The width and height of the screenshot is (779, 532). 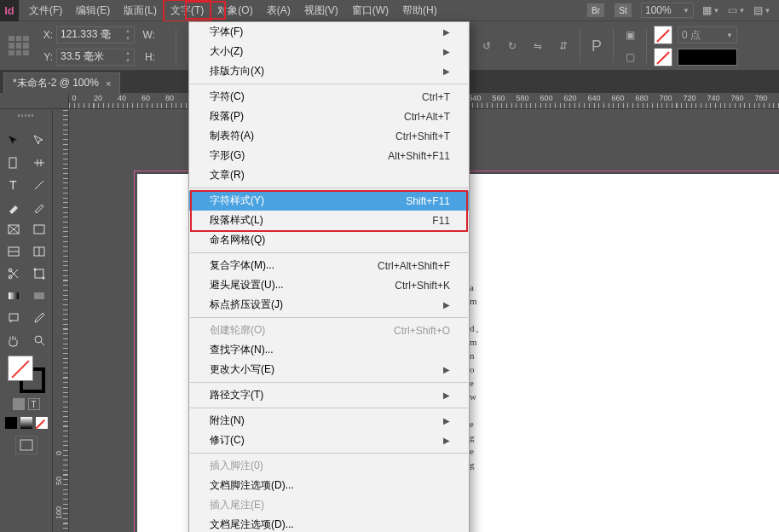 I want to click on menu-view: 视图(V), so click(x=321, y=10).